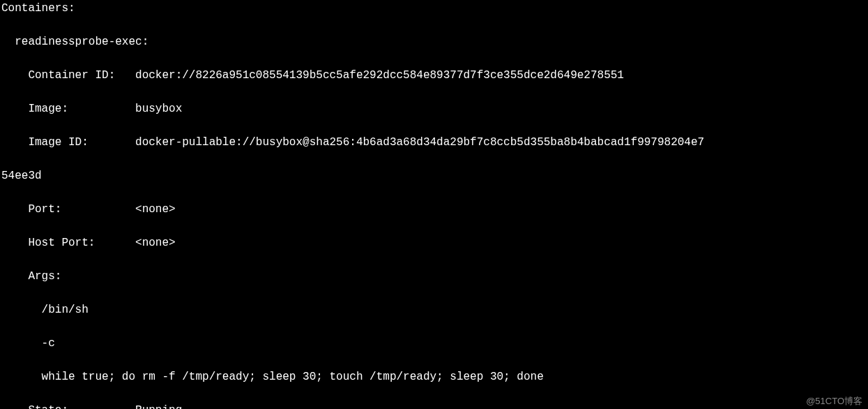 The image size is (868, 409). Describe the element at coordinates (434, 142) in the screenshot. I see `line-image-id: Image ID: docker-pullable://busybox@sha2…` at that location.